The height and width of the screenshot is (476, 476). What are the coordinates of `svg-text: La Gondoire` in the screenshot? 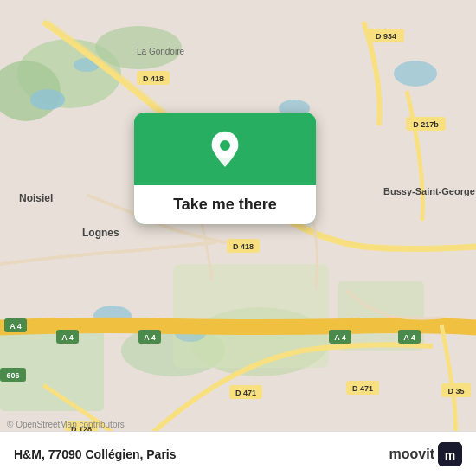 It's located at (161, 52).